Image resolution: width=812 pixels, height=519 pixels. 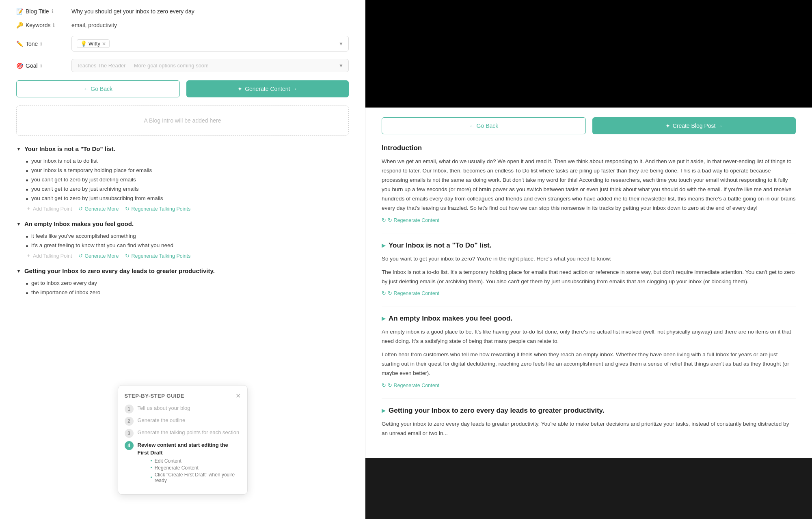 What do you see at coordinates (19, 149) in the screenshot?
I see `section-1-toggle-icon: ▼` at bounding box center [19, 149].